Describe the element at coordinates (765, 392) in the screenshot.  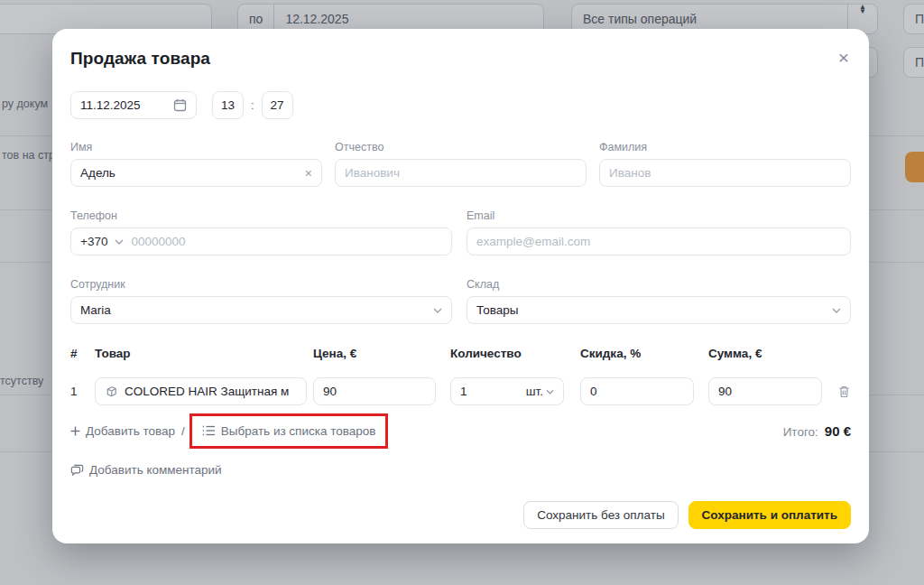
I see `sum-input` at that location.